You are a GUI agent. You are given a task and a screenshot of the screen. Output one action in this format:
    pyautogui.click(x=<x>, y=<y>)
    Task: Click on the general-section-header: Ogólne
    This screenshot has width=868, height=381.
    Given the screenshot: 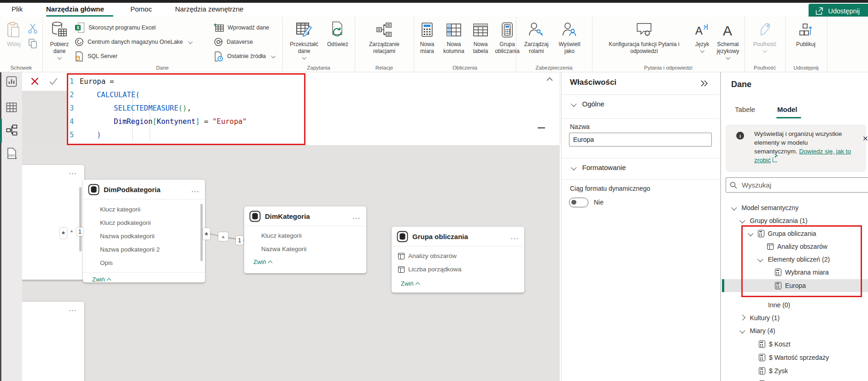 What is the action you would take?
    pyautogui.click(x=588, y=104)
    